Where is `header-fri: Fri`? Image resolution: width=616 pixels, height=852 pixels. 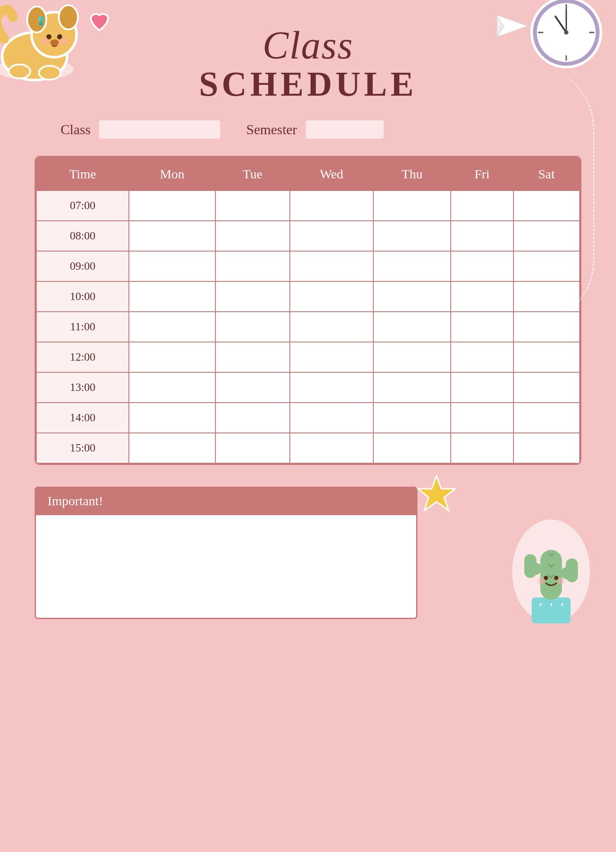 header-fri: Fri is located at coordinates (482, 174).